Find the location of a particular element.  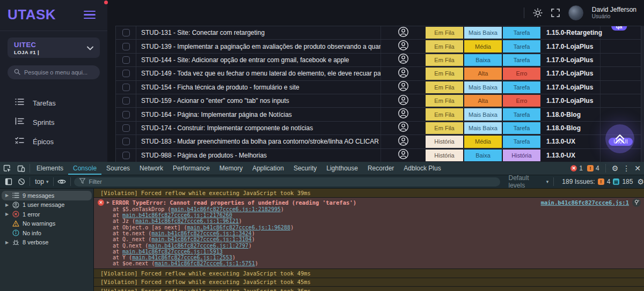

table-row: STUD-159 - Acionar o "enter" como "tab" … is located at coordinates (379, 101).